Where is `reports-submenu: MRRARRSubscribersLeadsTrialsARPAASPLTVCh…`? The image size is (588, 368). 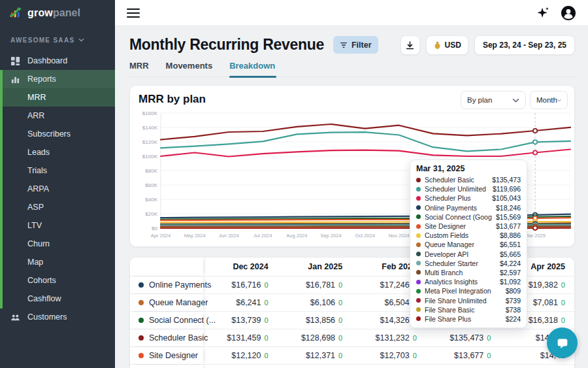 reports-submenu: MRRARRSubscribersLeadsTrialsARPAASPLTVCh… is located at coordinates (57, 198).